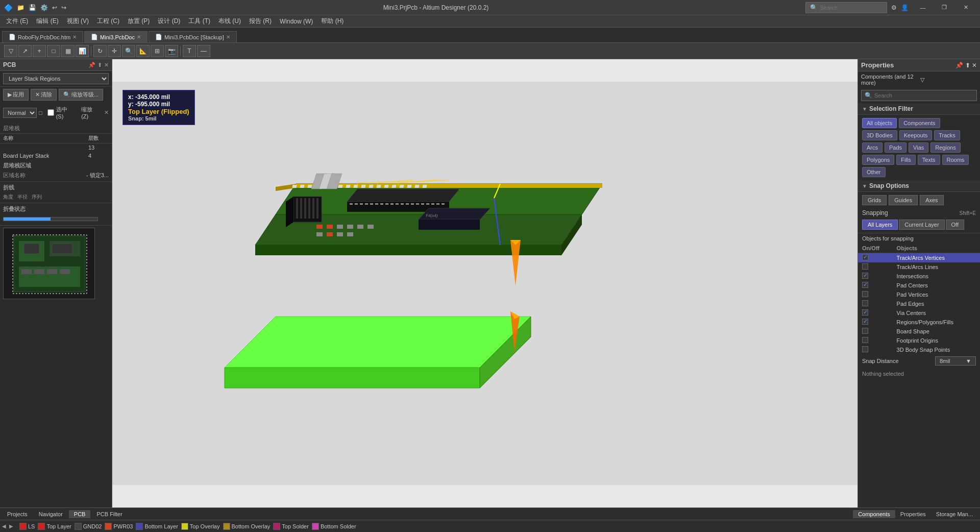 This screenshot has width=980, height=532. I want to click on filter-button-all-objects: All objects, so click(879, 123).